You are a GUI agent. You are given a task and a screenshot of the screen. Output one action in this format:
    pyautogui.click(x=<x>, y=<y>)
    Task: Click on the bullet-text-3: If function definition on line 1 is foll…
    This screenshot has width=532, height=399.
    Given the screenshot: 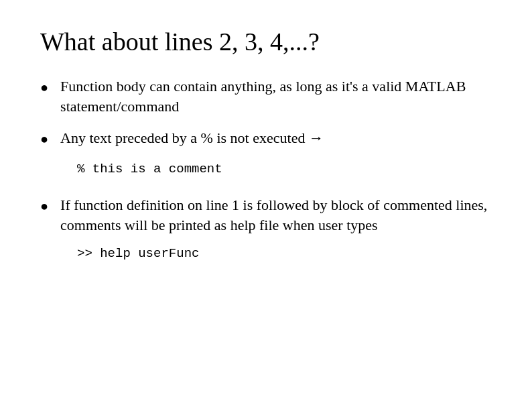 What is the action you would take?
    pyautogui.click(x=276, y=215)
    